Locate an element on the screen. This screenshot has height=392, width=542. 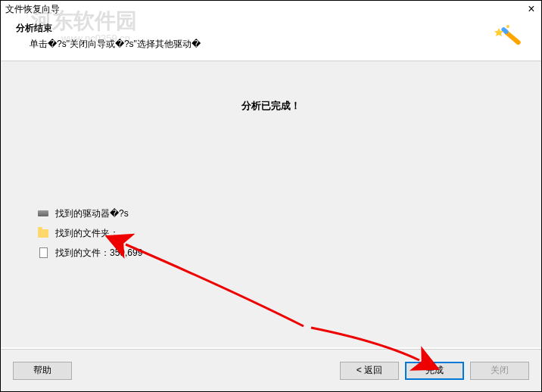
file-icon is located at coordinates (43, 253).